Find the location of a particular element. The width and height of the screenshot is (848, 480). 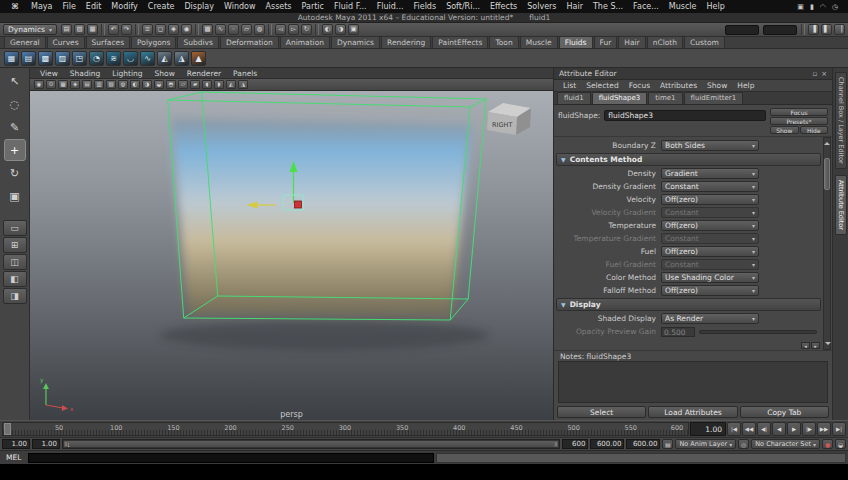

safe-title-icon: ▱ is located at coordinates (183, 84).